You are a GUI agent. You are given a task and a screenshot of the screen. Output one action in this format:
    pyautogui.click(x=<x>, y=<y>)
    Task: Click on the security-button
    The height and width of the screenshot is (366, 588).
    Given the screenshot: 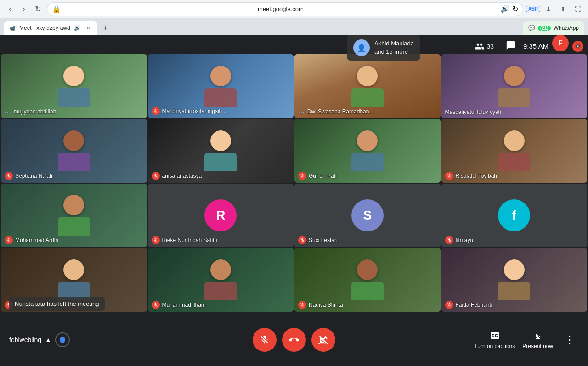 What is the action you would take?
    pyautogui.click(x=62, y=340)
    